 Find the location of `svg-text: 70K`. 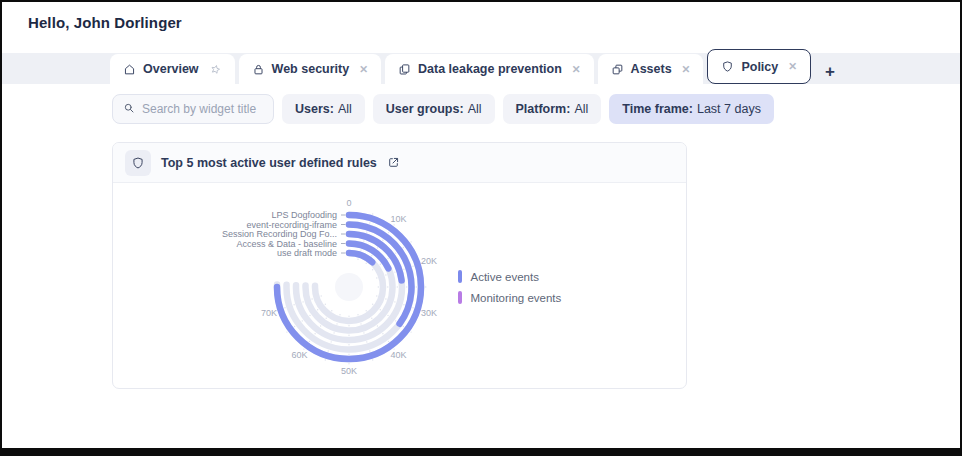

svg-text: 70K is located at coordinates (269, 313).